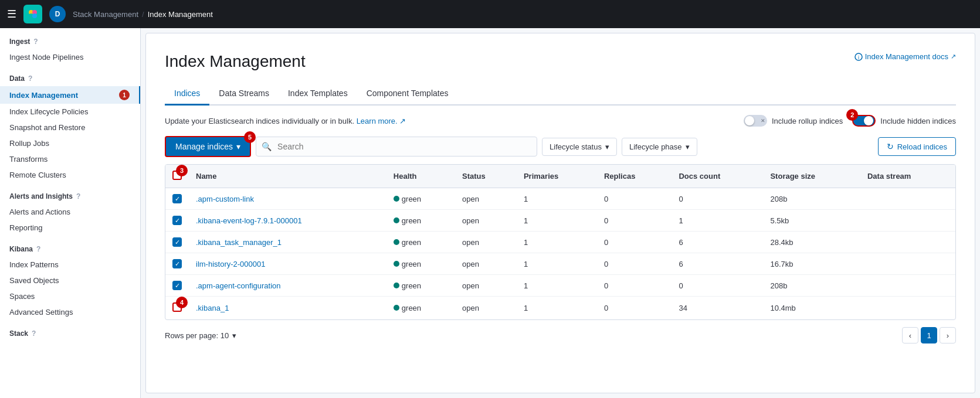  I want to click on lifecycle-status-filter: Lifecycle status ▾, so click(579, 147).